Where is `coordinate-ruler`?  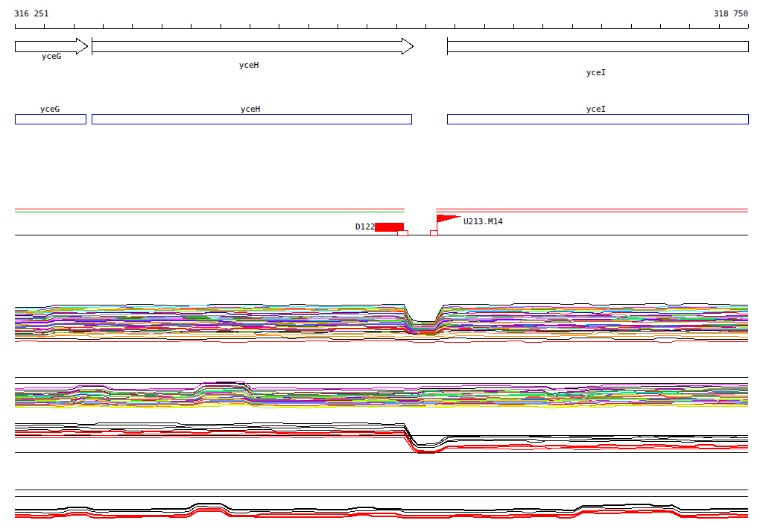 coordinate-ruler is located at coordinates (382, 26).